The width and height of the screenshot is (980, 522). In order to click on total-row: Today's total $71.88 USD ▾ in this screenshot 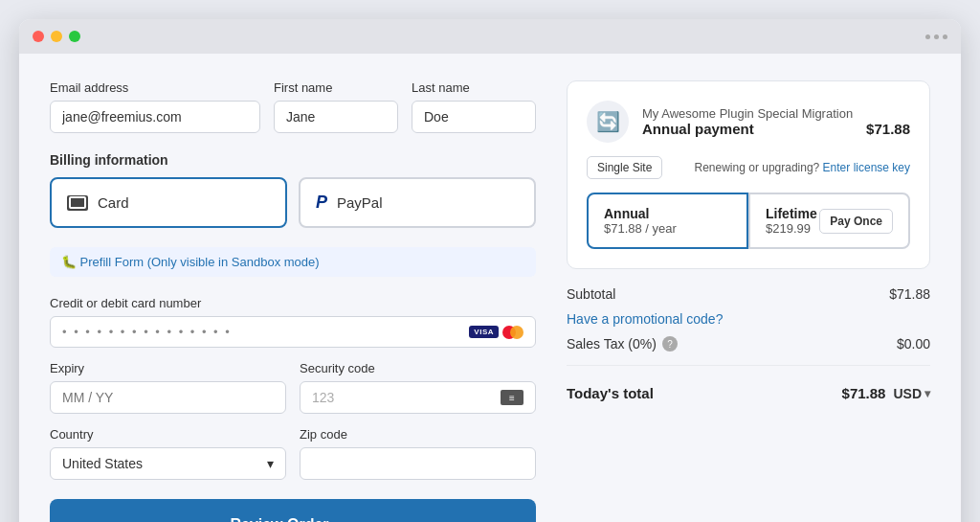, I will do `click(748, 391)`.